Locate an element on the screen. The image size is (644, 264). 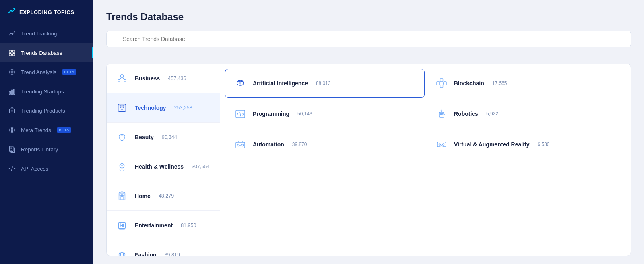
ai-icon is located at coordinates (240, 83).